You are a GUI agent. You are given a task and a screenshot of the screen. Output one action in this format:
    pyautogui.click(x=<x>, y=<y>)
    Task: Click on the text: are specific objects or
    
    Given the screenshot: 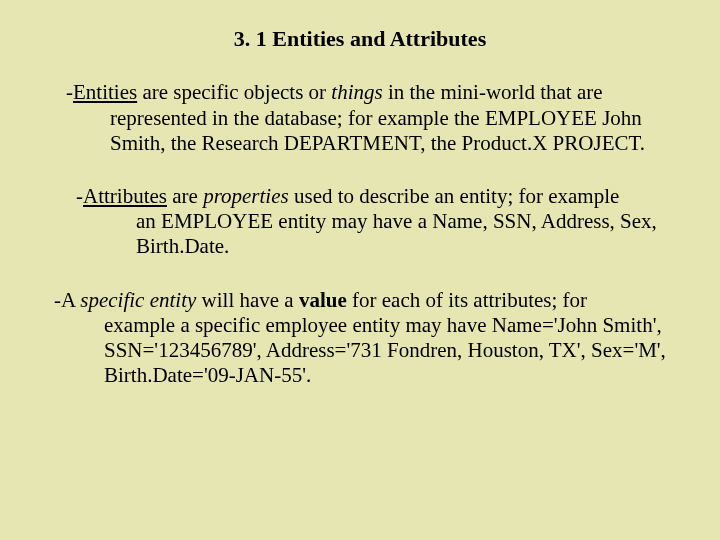 What is the action you would take?
    pyautogui.click(x=234, y=92)
    